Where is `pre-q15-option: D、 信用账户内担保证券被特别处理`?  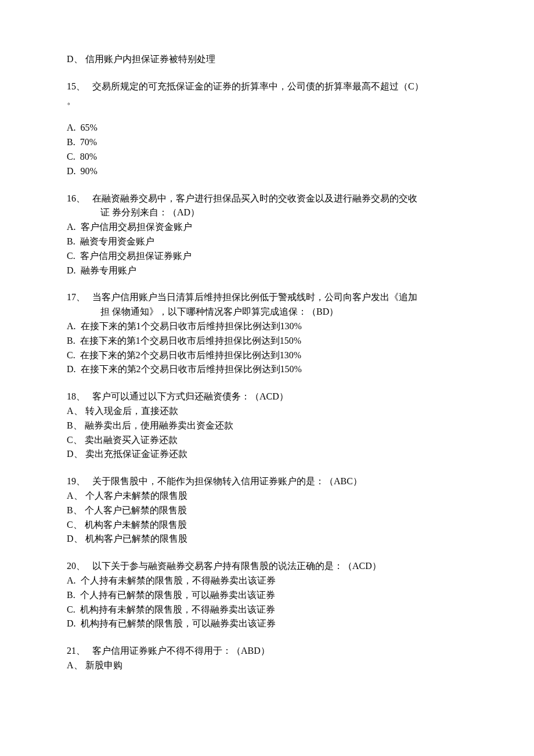
pre-q15-option: D、 信用账户内担保证券被特别处理 is located at coordinates (268, 59).